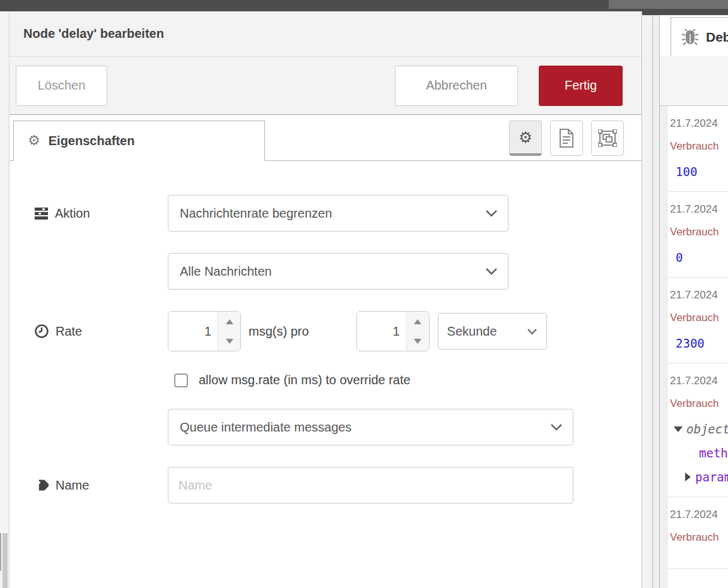  I want to click on debug-message: 21.7.2024 Verbrauch 2300, so click(698, 320).